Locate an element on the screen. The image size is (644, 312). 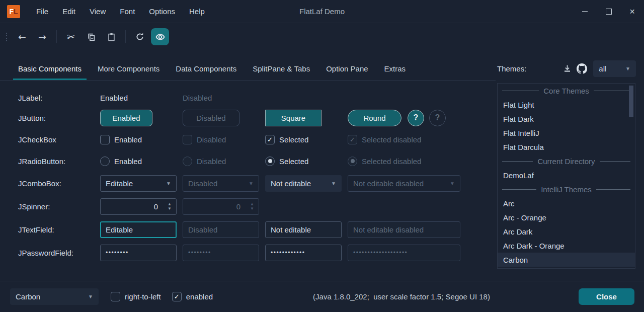
menu-help: Help is located at coordinates (197, 11).